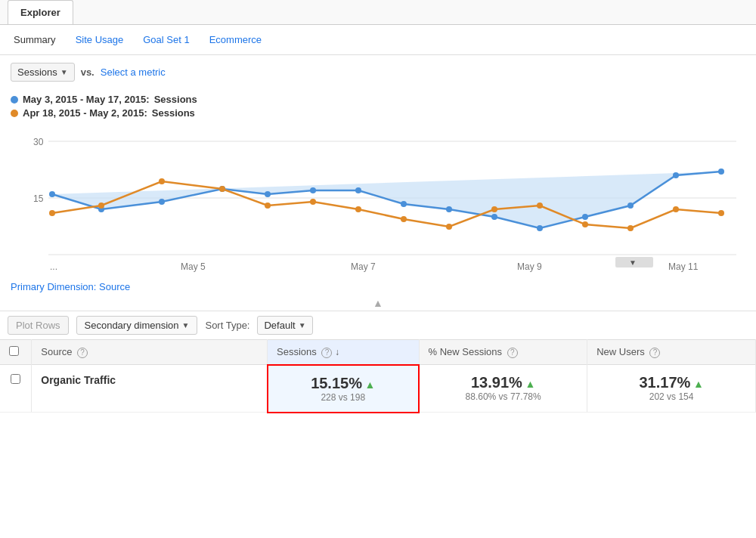 The height and width of the screenshot is (538, 756). What do you see at coordinates (343, 384) in the screenshot?
I see `sessions-percent-container: 15.15% ▲` at bounding box center [343, 384].